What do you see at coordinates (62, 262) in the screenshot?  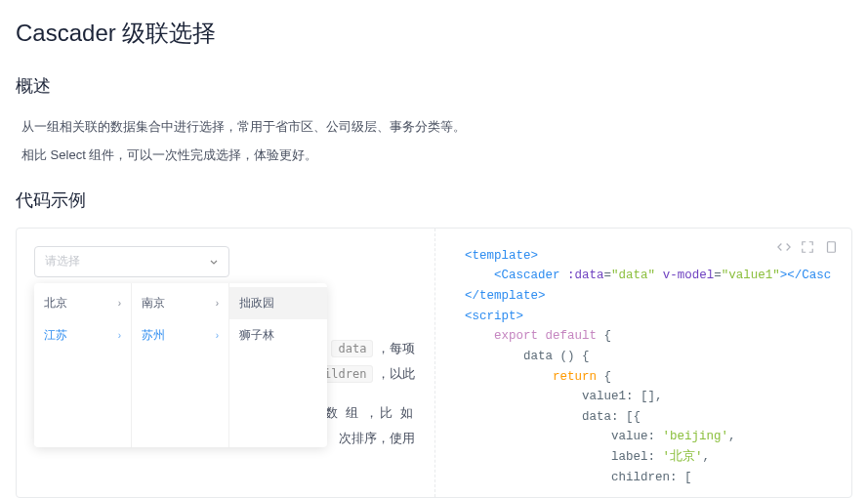 I see `cascader-placeholder: 请选择` at bounding box center [62, 262].